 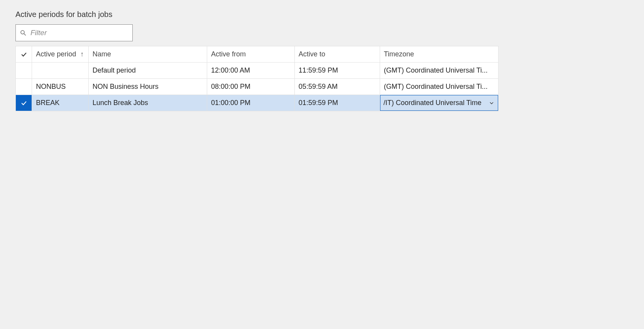 I want to click on header-label: Active to, so click(x=312, y=54).